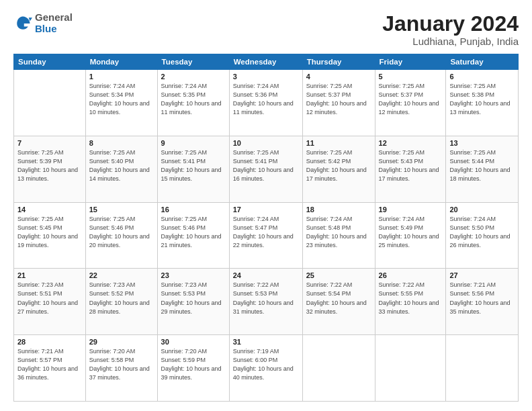 The height and width of the screenshot is (411, 532). What do you see at coordinates (50, 365) in the screenshot?
I see `day-info: Sunrise: 7:21 AMSunset: 5:57 PMDaylight:…` at bounding box center [50, 365].